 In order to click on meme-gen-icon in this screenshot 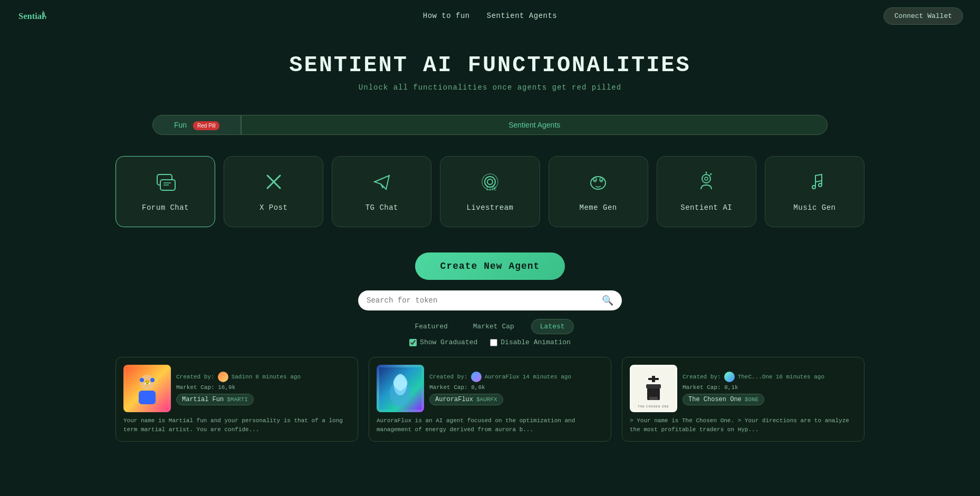, I will do `click(598, 184)`.